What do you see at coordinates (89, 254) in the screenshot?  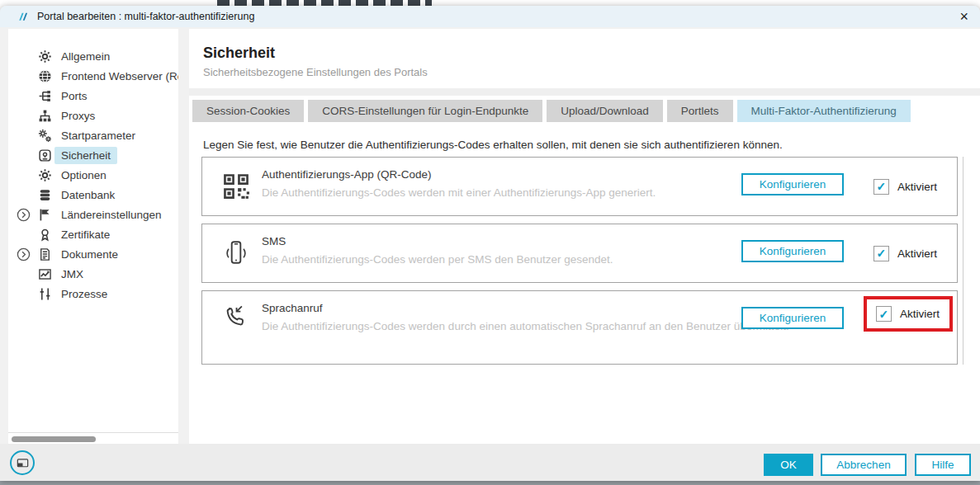 I see `sidebar-item-label: Dokumente` at bounding box center [89, 254].